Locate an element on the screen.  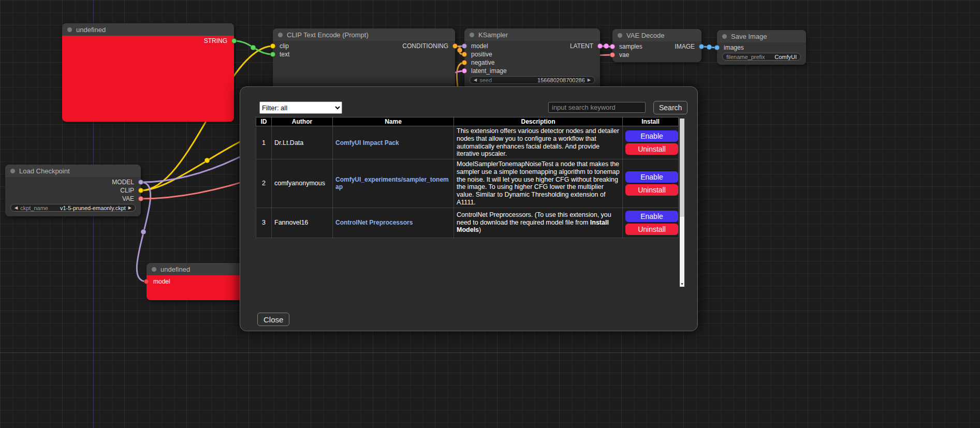
extension-description: This extension offers various detector n… is located at coordinates (538, 143).